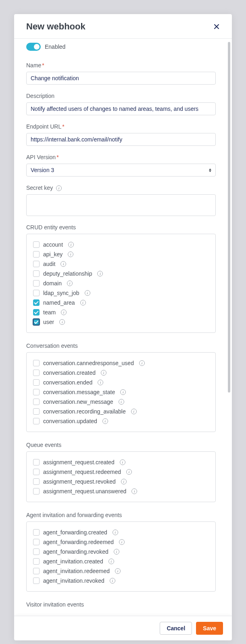 The height and width of the screenshot is (644, 246). Describe the element at coordinates (121, 245) in the screenshot. I see `event-row-account: accounti` at that location.